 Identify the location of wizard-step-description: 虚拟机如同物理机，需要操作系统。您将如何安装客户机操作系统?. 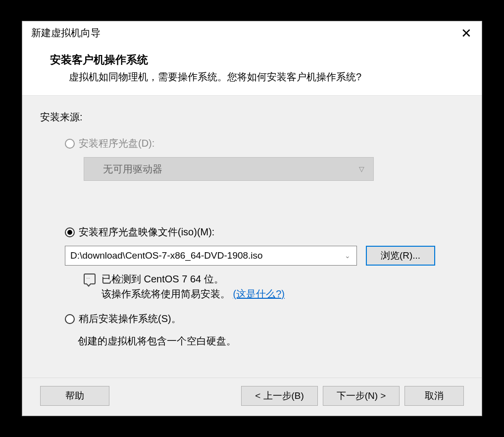
(268, 77).